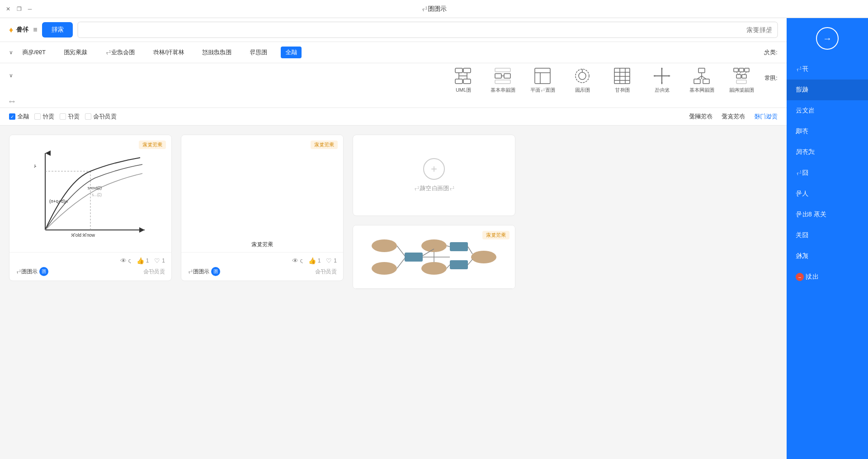 The image size is (868, 459). I want to click on search-area: 索鞋, so click(410, 30).